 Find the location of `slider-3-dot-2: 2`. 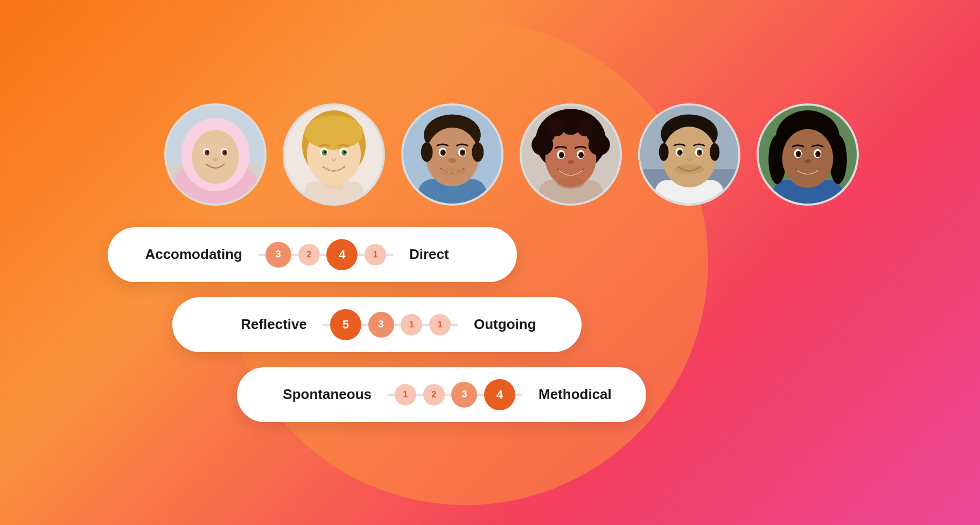

slider-3-dot-2: 2 is located at coordinates (434, 395).